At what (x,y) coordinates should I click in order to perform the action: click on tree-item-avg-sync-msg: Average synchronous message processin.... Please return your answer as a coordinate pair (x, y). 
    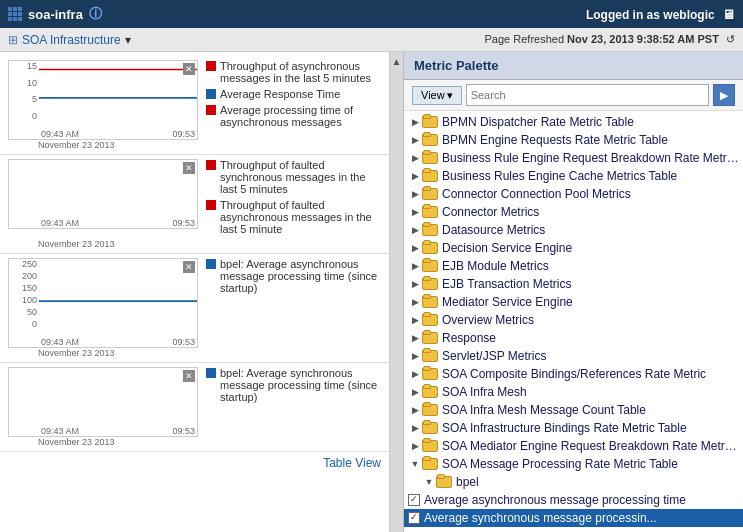
    Looking at the image, I should click on (574, 518).